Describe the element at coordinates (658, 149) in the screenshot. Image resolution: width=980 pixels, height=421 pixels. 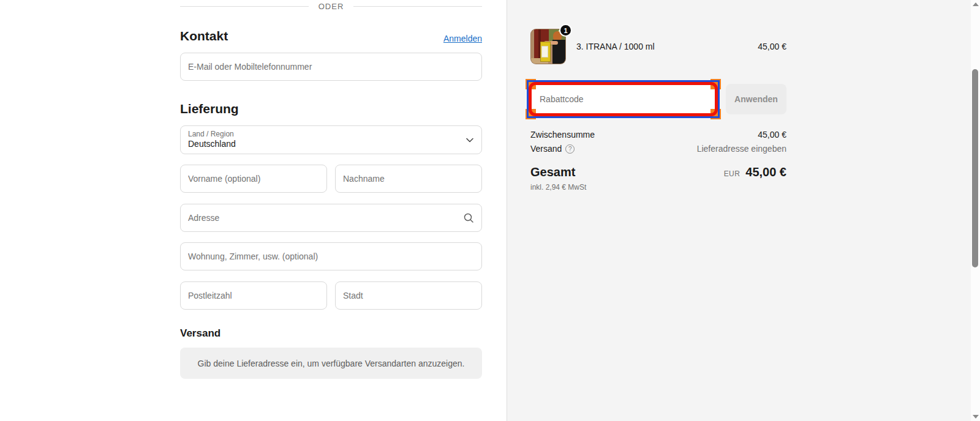
I see `shipping-row: Versand ? Lieferadresse eingeben` at that location.